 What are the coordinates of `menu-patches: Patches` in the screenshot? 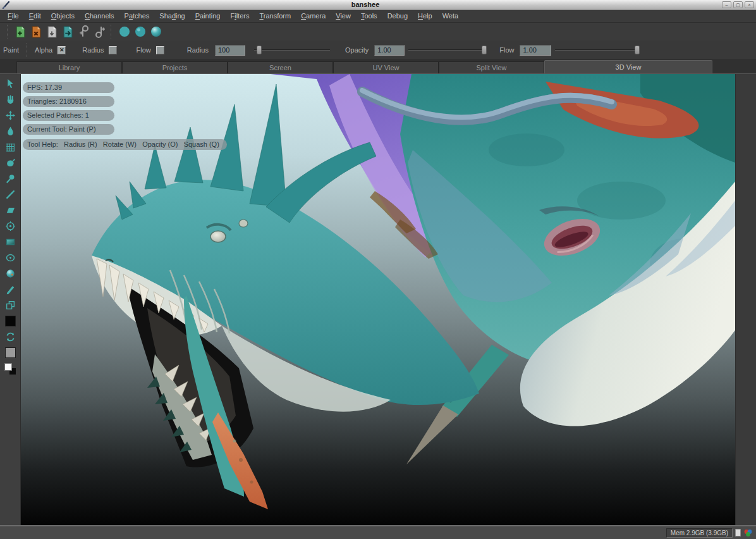 It's located at (137, 16).